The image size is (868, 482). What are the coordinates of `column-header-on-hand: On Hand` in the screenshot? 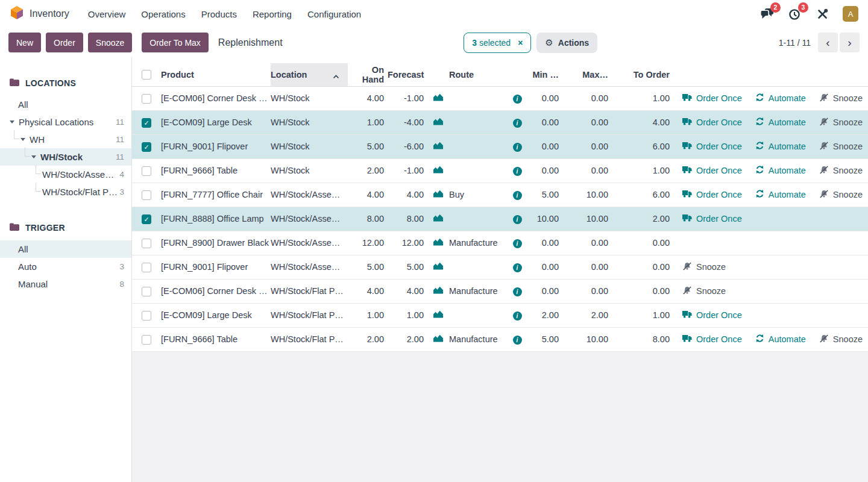 It's located at (368, 75).